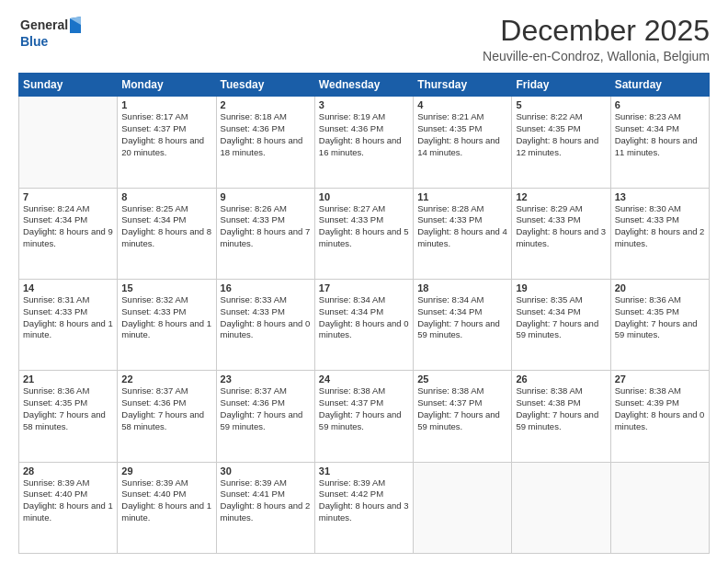 The image size is (728, 563). I want to click on calendar-cell: 5Sunrise: 8:22 AM Sunset: 4:35 PM Daylig…, so click(561, 142).